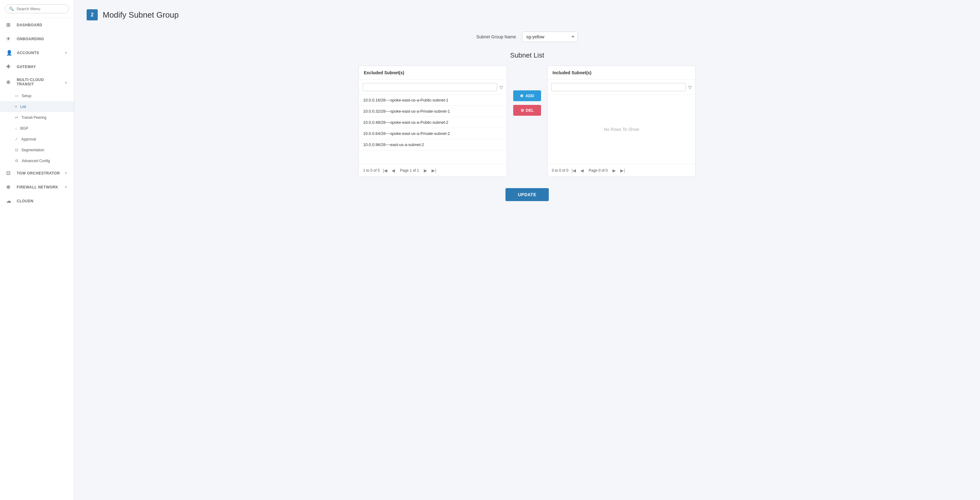 The width and height of the screenshot is (980, 500). What do you see at coordinates (9, 53) in the screenshot?
I see `accounts-icon: 👤` at bounding box center [9, 53].